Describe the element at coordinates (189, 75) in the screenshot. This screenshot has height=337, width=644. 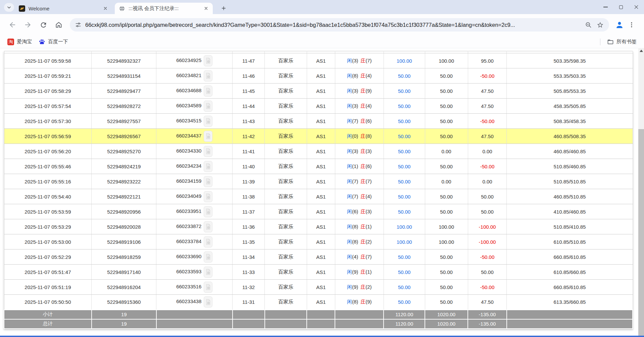
I see `round-id-text: 660234821` at that location.